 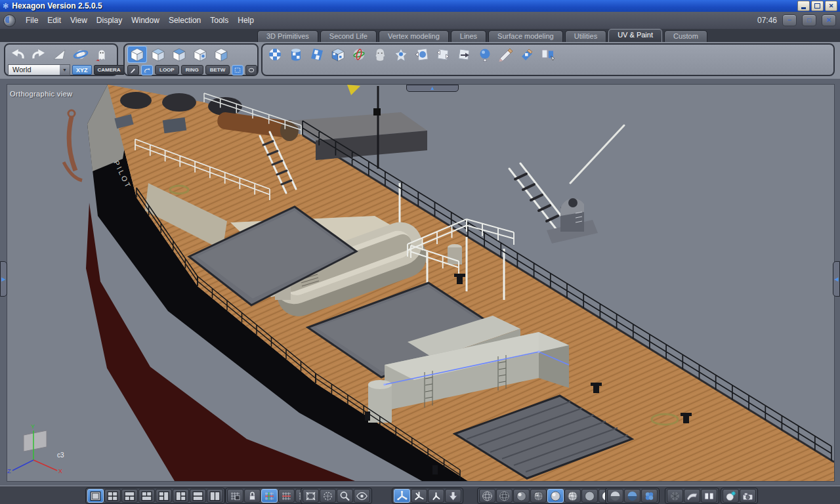 I want to click on tab-second-life: Second Life, so click(x=348, y=36).